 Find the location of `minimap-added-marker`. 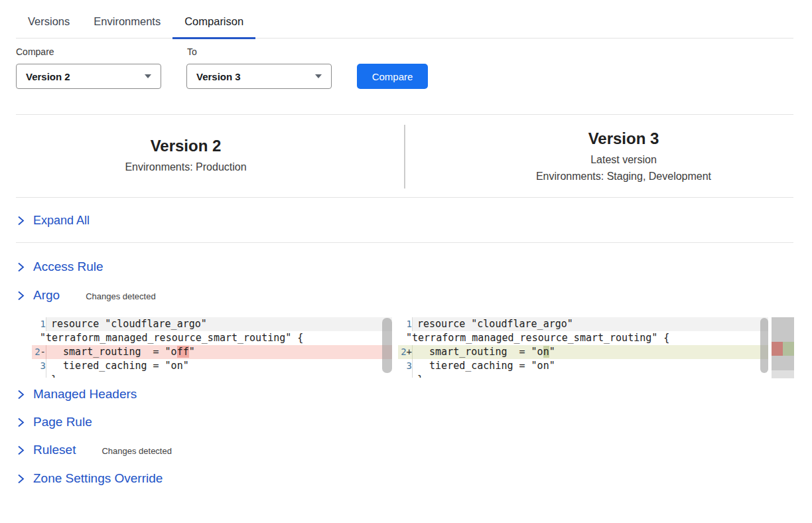

minimap-added-marker is located at coordinates (788, 349).